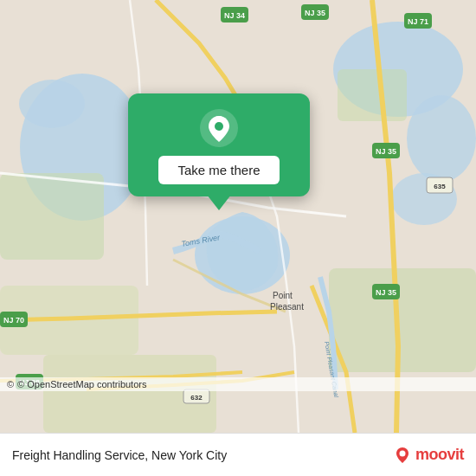 The height and width of the screenshot is (476, 476). Describe the element at coordinates (282, 296) in the screenshot. I see `svg-text: Point` at that location.